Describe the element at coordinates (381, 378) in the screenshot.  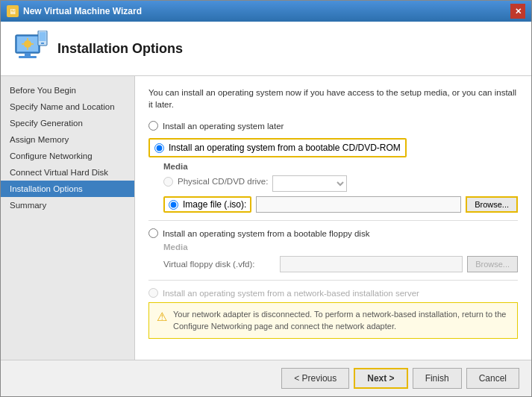
I see `next-button: Next >` at that location.